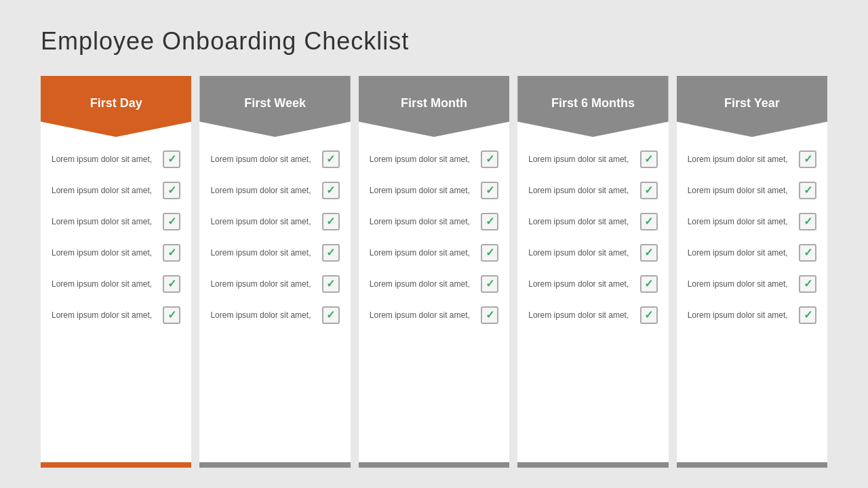  What do you see at coordinates (434, 465) in the screenshot?
I see `column-footer-first-month` at bounding box center [434, 465].